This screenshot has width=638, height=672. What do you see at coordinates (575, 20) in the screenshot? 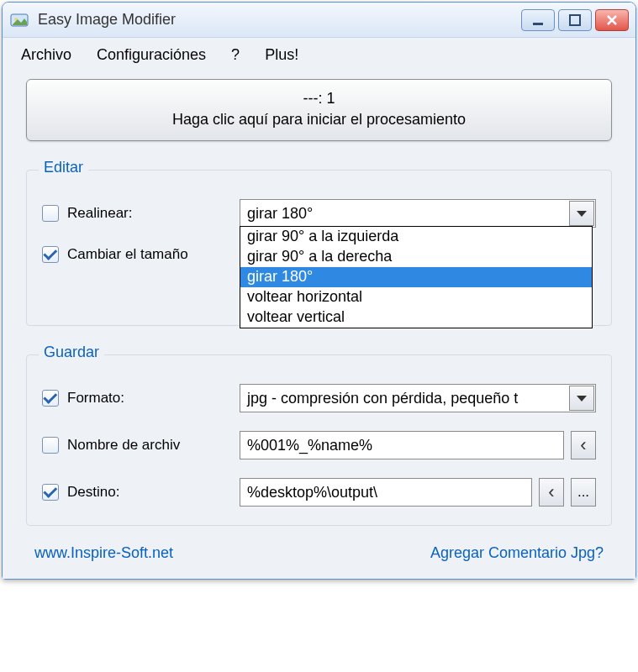
I see `window-controls` at bounding box center [575, 20].